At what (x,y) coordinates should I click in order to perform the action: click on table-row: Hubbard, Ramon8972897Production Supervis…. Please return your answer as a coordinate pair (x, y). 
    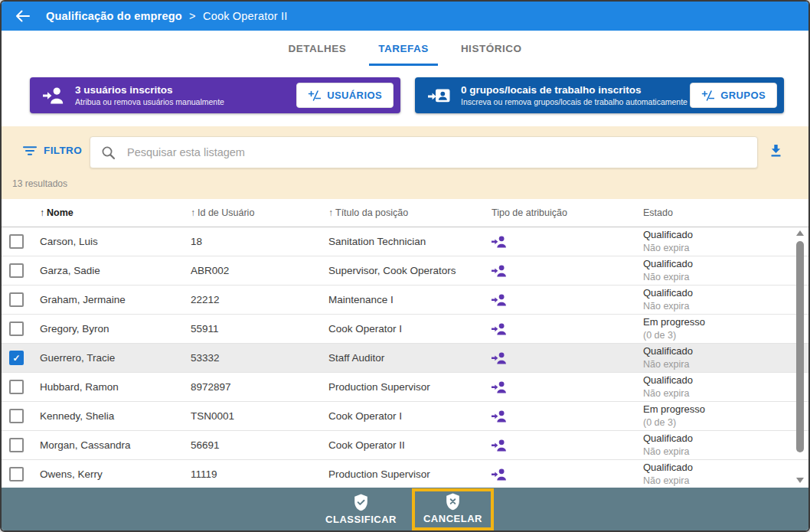
    Looking at the image, I should click on (405, 387).